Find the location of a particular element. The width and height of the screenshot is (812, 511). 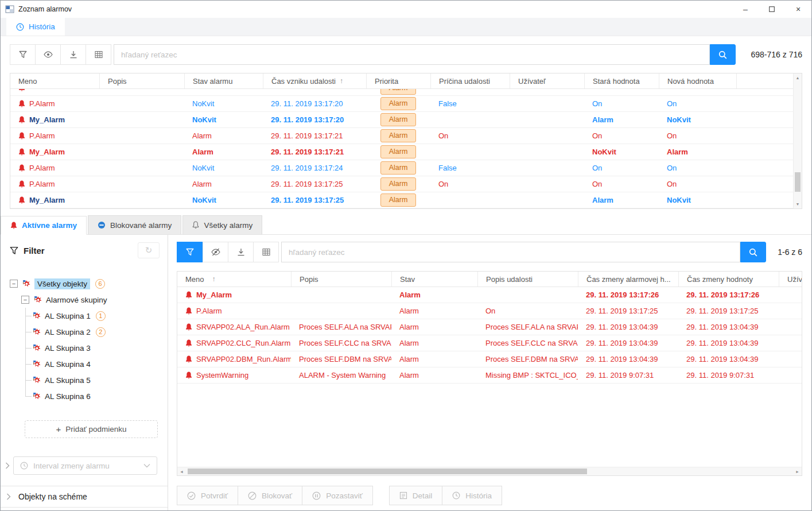

history-row-partial: Alarm is located at coordinates (406, 92).